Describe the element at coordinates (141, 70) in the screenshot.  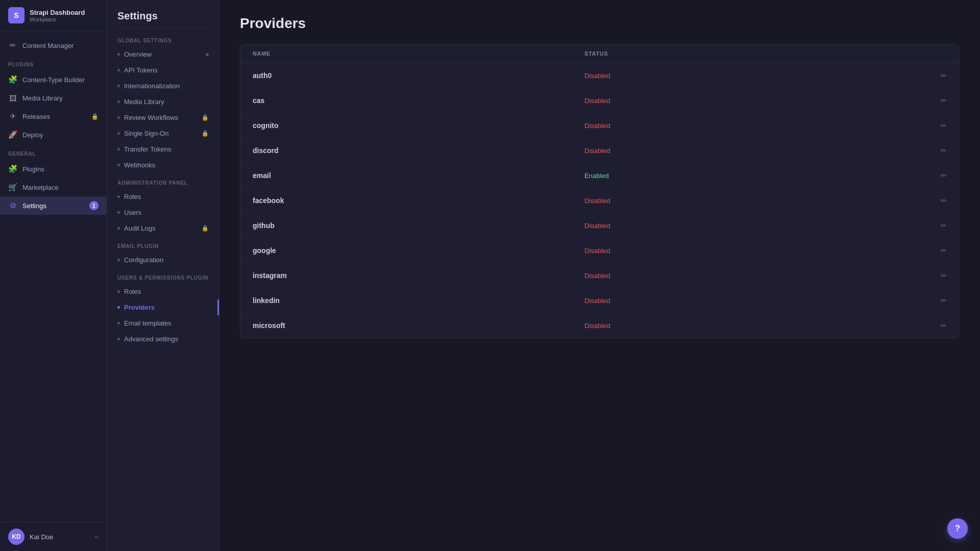
I see `settings-item-label: API Tokens` at that location.